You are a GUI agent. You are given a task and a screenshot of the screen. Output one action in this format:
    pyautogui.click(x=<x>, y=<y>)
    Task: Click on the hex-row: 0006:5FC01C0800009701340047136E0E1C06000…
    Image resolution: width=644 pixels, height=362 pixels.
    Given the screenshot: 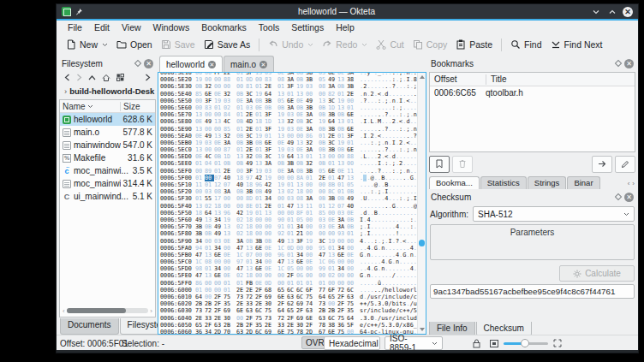 What is the action you would take?
    pyautogui.click(x=289, y=262)
    